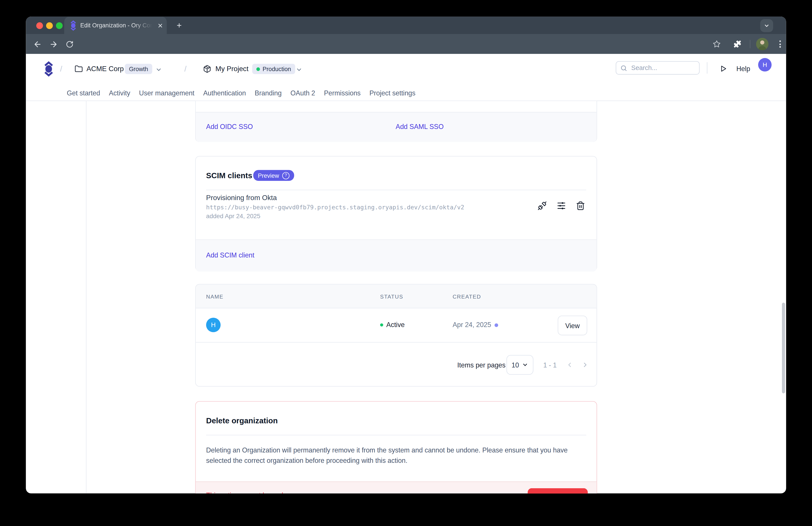 The image size is (812, 526). I want to click on toolbar-divider, so click(750, 44).